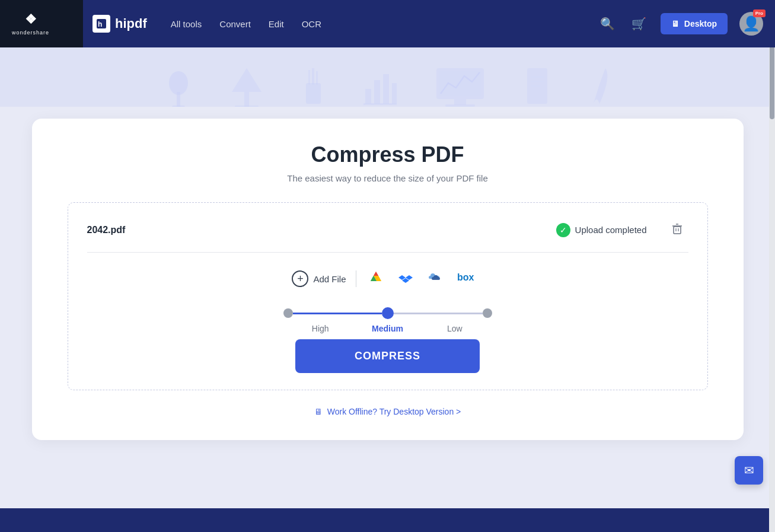 The width and height of the screenshot is (775, 532). Describe the element at coordinates (563, 230) in the screenshot. I see `check-icon: ✓` at that location.